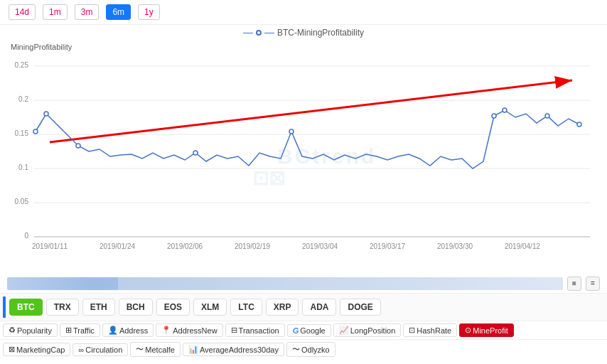 The width and height of the screenshot is (607, 364). Describe the element at coordinates (574, 284) in the screenshot. I see `mini-ctrl-btn-1: ≡` at that location.